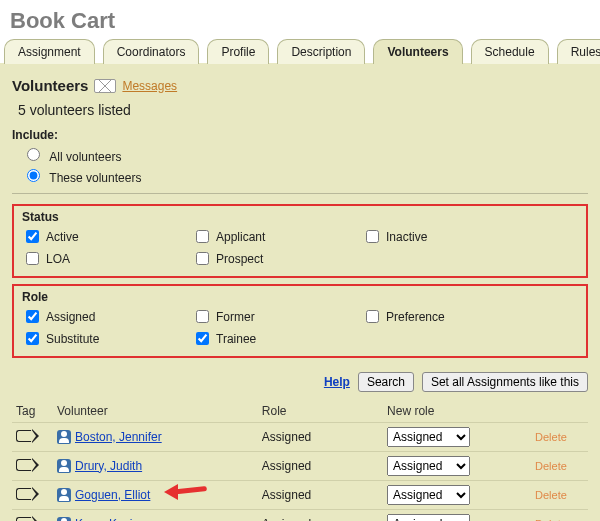  What do you see at coordinates (406, 237) in the screenshot?
I see `status-inactive-label: Inactive` at bounding box center [406, 237].